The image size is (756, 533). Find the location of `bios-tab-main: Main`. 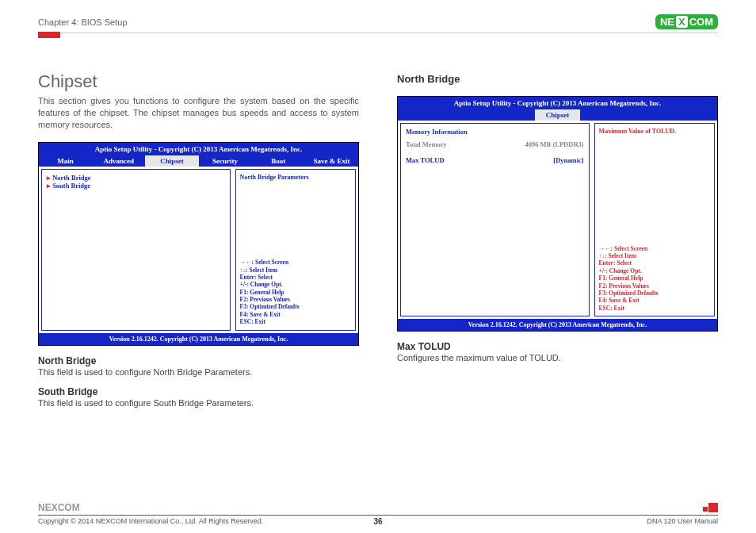

bios-tab-main: Main is located at coordinates (65, 161).